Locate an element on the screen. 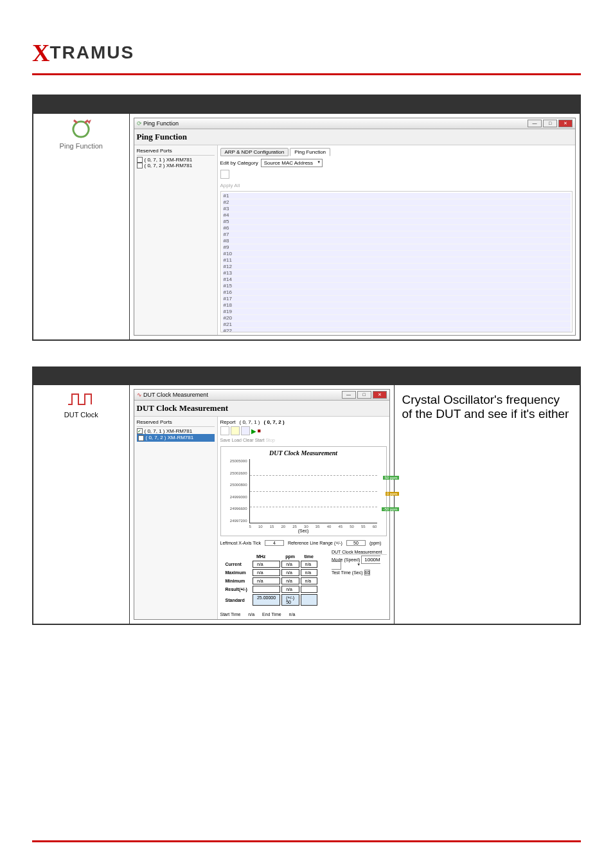 This screenshot has width=613, height=868. list-item: #22 is located at coordinates (397, 330).